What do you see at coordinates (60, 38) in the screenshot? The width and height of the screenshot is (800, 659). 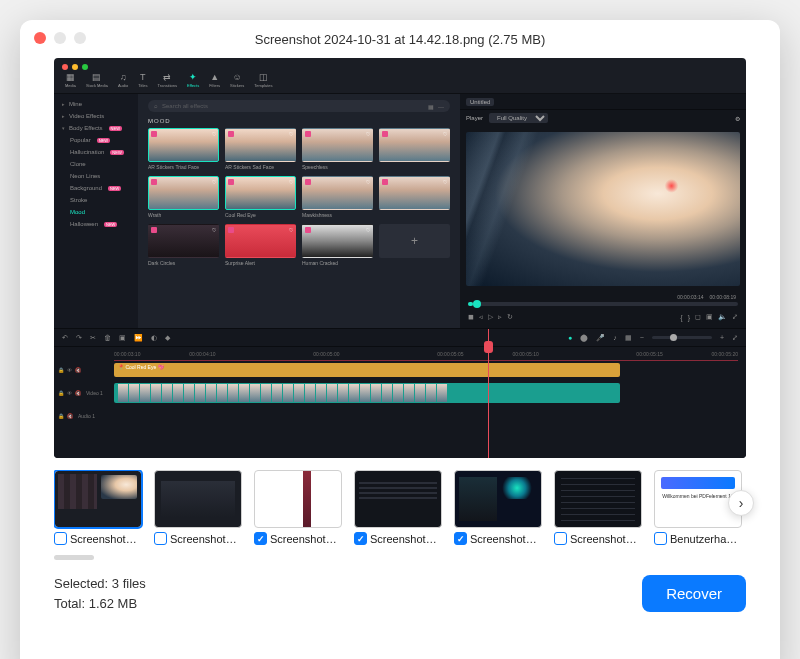 I see `minimize-icon` at bounding box center [60, 38].